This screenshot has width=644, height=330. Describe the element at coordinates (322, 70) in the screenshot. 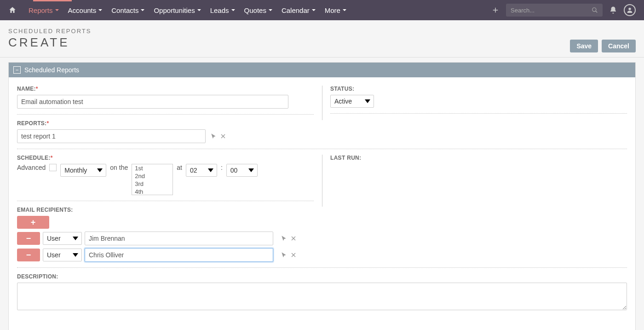

I see `panel-header: − Scheduled Reports` at that location.